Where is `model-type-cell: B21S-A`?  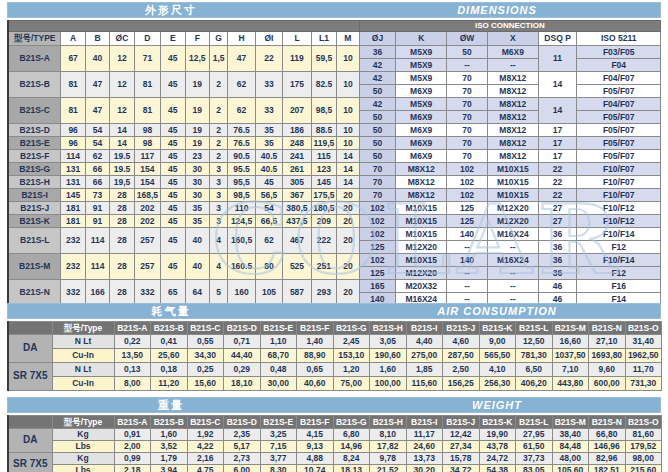
model-type-cell: B21S-A is located at coordinates (34, 59).